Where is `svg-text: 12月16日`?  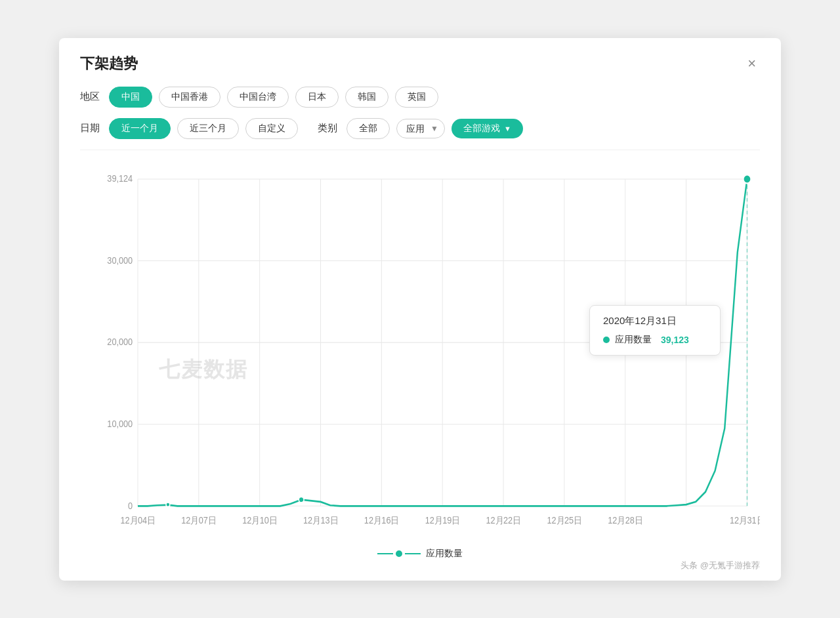
svg-text: 12月16日 is located at coordinates (382, 520).